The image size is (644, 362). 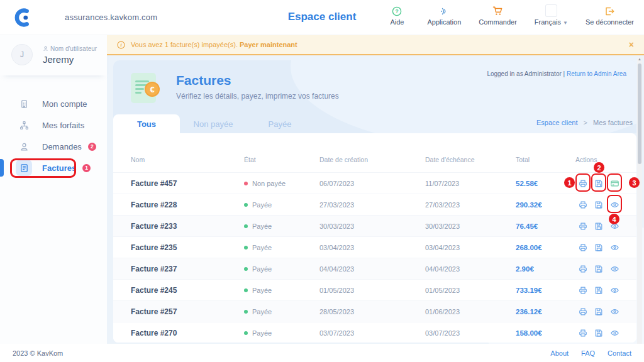 What do you see at coordinates (613, 123) in the screenshot?
I see `breadcrumb-current: Mes factures` at bounding box center [613, 123].